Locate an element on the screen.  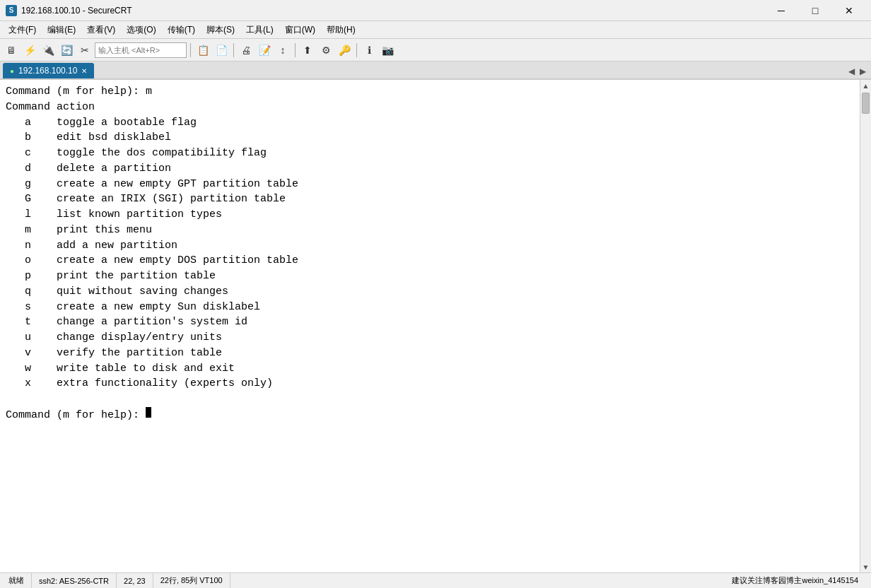
tab-next: ▶ is located at coordinates (863, 71).